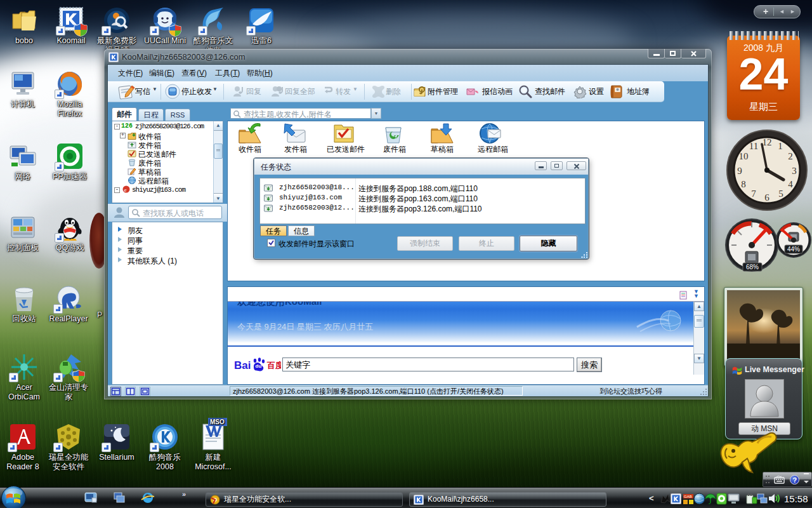 This screenshot has height=508, width=812. Describe the element at coordinates (794, 171) in the screenshot. I see `svg-text: 3` at that location.